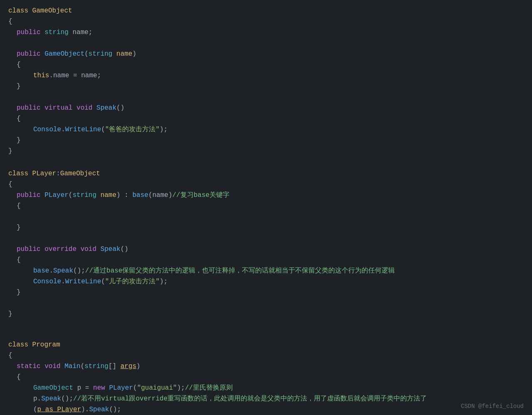  I want to click on base-kw2: base, so click(41, 271).